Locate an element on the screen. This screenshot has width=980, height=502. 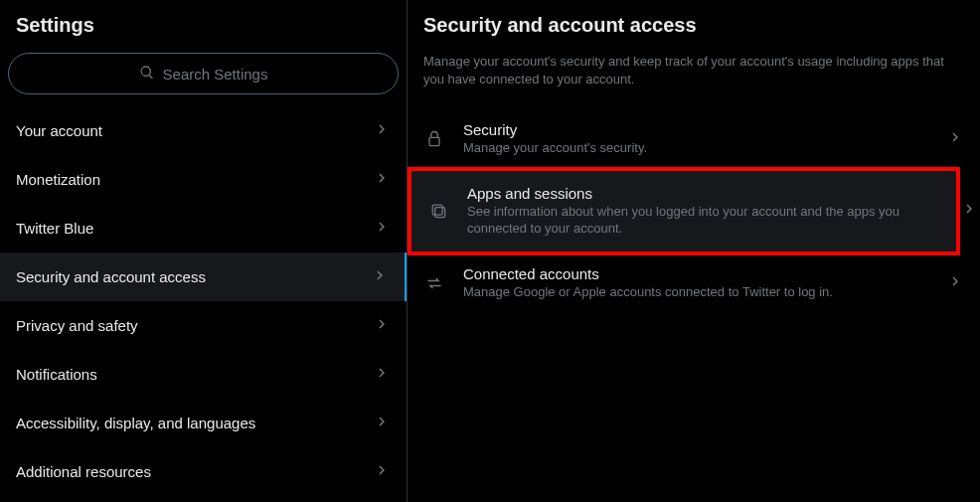
sidebar-item-your-account: Your account is located at coordinates (203, 131).